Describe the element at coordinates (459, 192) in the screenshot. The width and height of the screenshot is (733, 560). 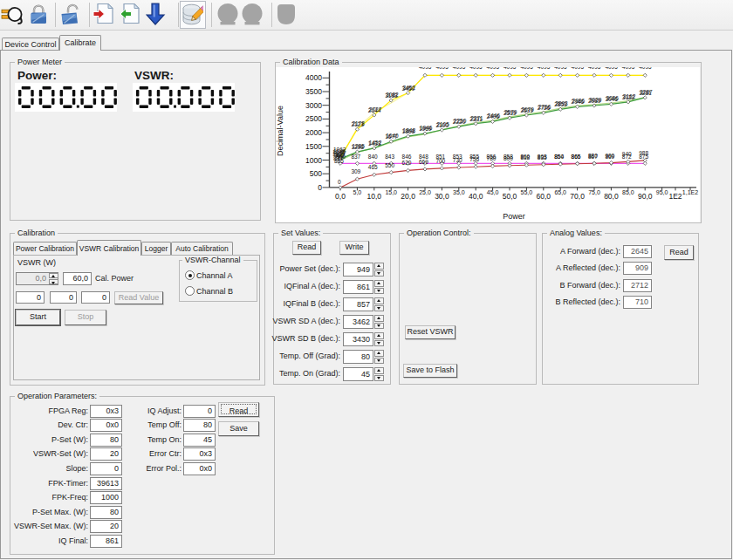
I see `svg-text: 35,0` at that location.